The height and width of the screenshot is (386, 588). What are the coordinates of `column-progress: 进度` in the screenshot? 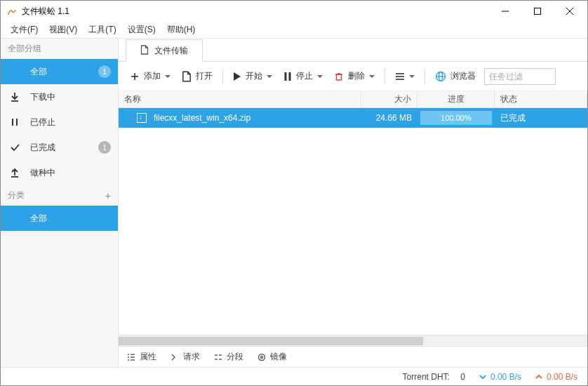 It's located at (456, 100).